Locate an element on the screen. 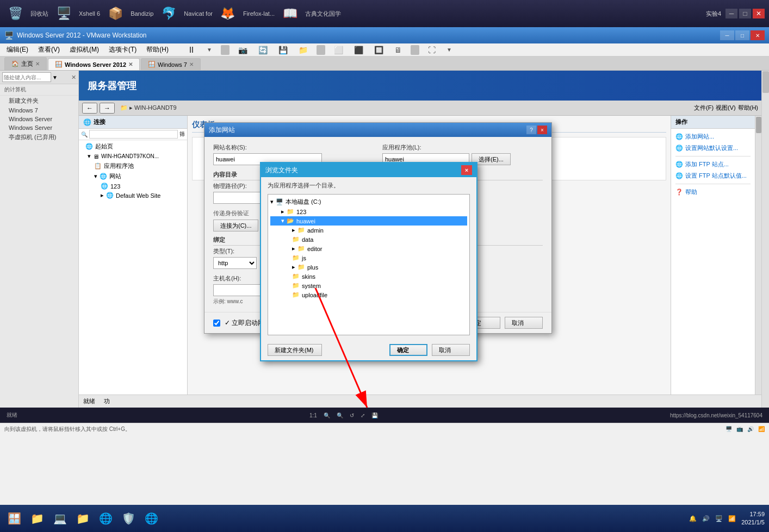 This screenshot has width=769, height=532. taskbar-bottom-icon-6: 🌐 is located at coordinates (151, 518).